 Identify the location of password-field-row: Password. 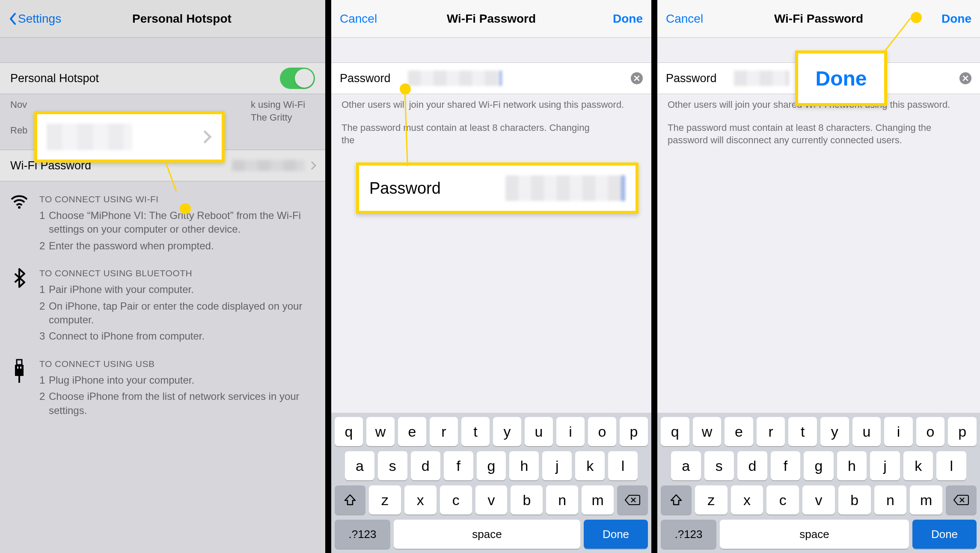
(491, 78).